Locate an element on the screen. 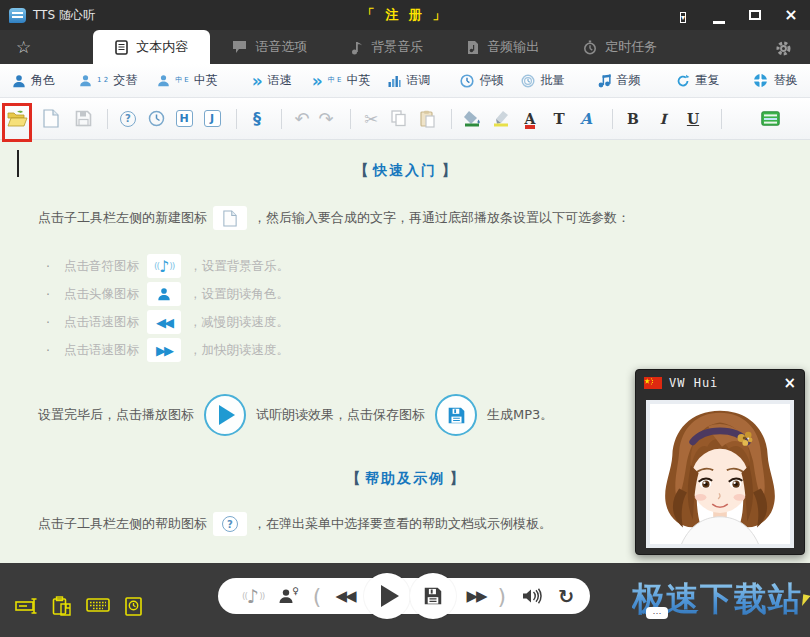 This screenshot has width=810, height=637. volume-button is located at coordinates (532, 596).